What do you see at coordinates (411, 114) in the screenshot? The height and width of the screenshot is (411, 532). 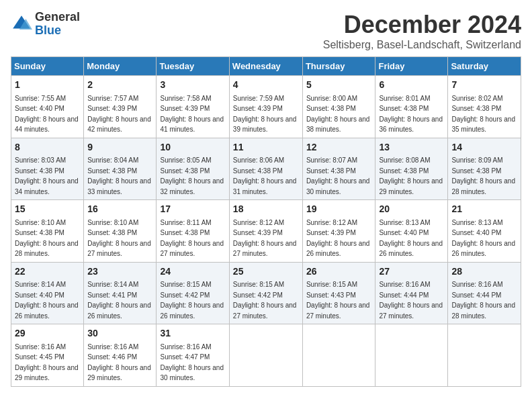 I see `day-detail: Sunrise: 8:01 AMSunset: 4:38 PMDaylight:…` at bounding box center [411, 114].